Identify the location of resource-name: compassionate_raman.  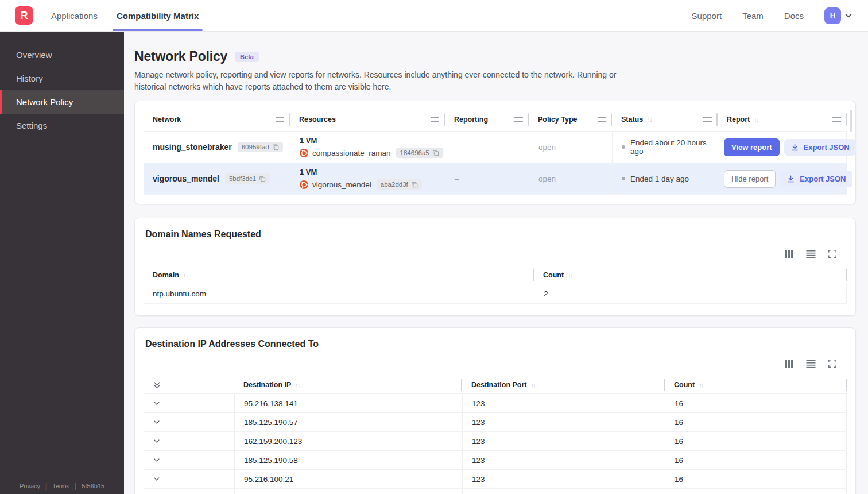
(351, 153).